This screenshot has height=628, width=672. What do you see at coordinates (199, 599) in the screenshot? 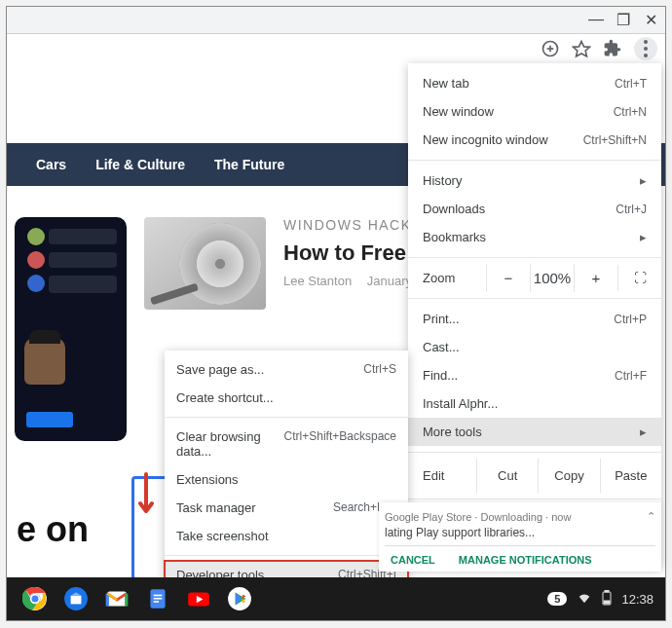
I see `youtube-icon` at bounding box center [199, 599].